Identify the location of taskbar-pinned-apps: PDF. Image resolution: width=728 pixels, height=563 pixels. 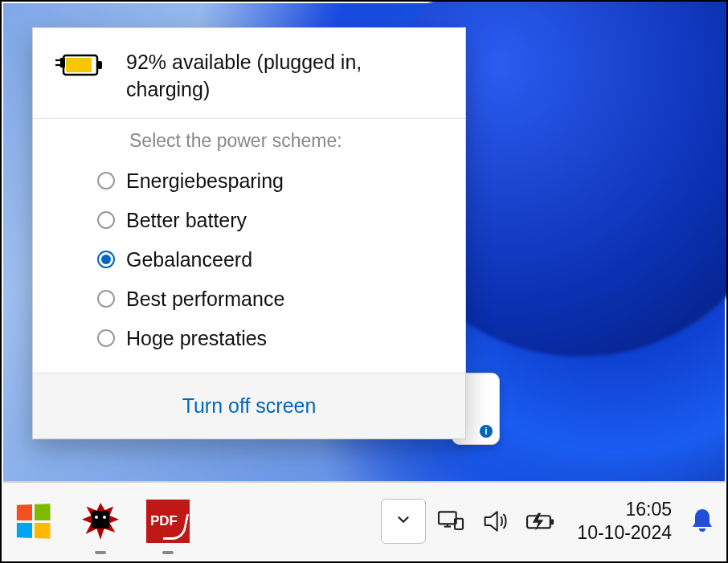
(100, 521).